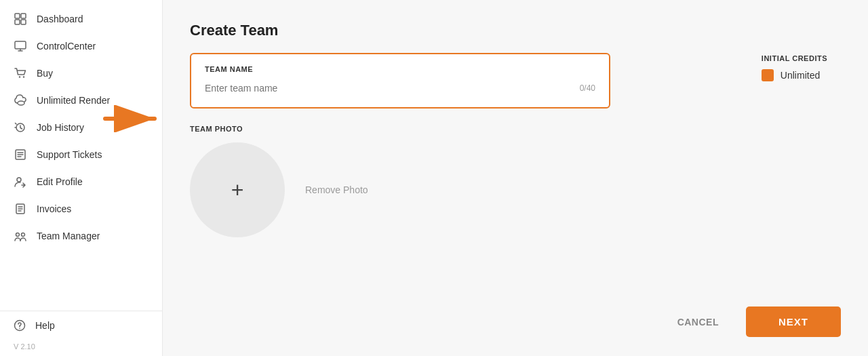 The image size is (868, 356). Describe the element at coordinates (81, 182) in the screenshot. I see `sidebar-item-edit-profile: Edit Profile` at that location.